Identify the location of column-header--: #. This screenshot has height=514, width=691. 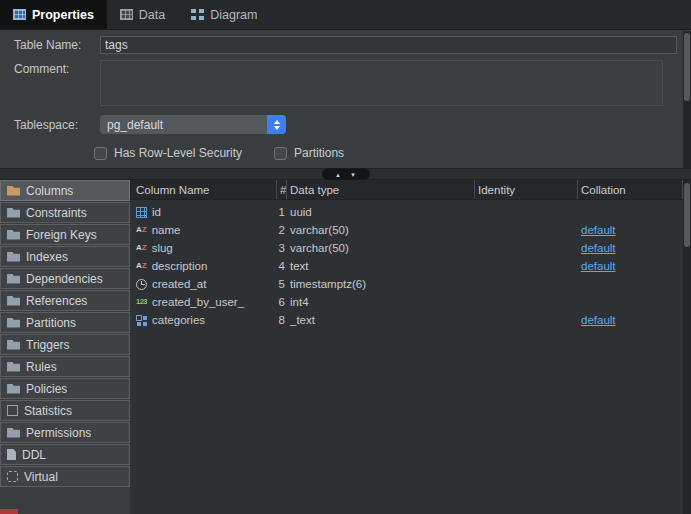
(281, 190).